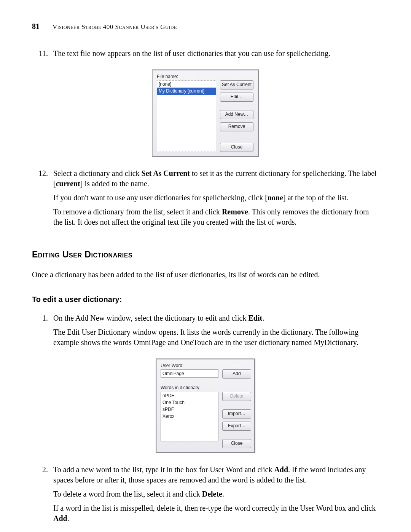 The image size is (411, 532). What do you see at coordinates (206, 27) in the screenshot?
I see `page-header: 81 Visioneer Strobe 400 Scanner User's G…` at bounding box center [206, 27].